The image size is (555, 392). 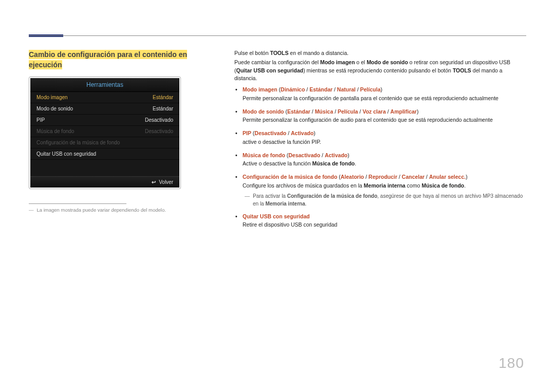 What do you see at coordinates (105, 109) in the screenshot?
I see `menu-row-modo-sonido: Modo de sonido Estándar` at bounding box center [105, 109].